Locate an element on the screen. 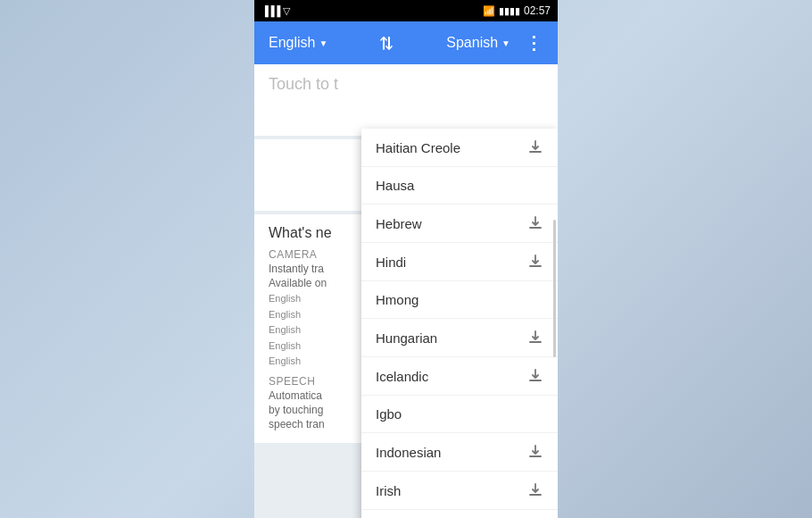  translate-placeholder: Touch to t is located at coordinates (303, 84).